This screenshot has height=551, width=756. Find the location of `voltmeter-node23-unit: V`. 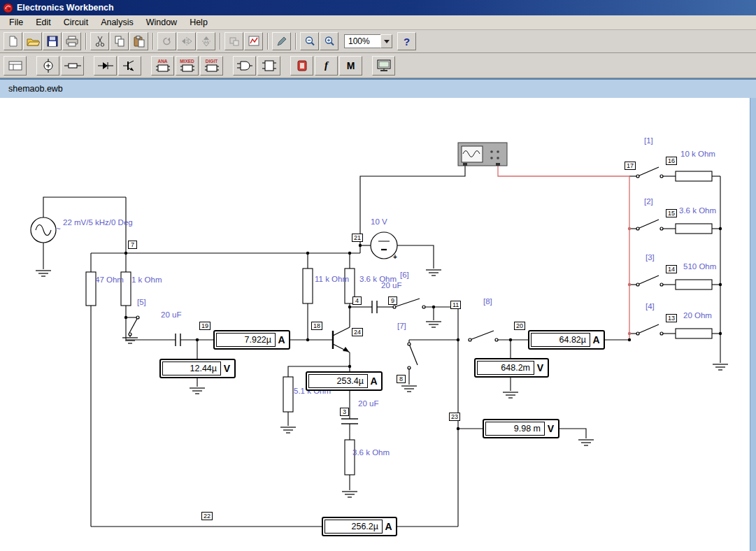

voltmeter-node23-unit: V is located at coordinates (551, 429).